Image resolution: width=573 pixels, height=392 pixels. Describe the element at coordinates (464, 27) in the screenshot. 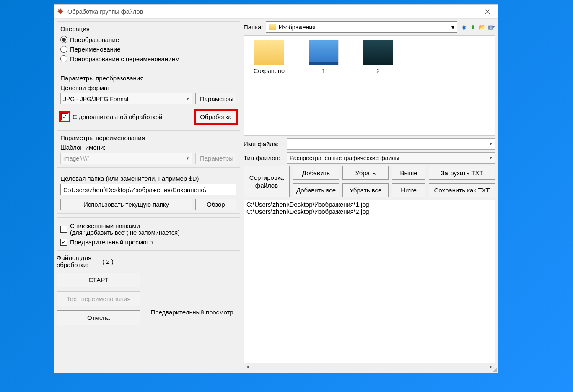

I see `back-icon: ◉` at that location.